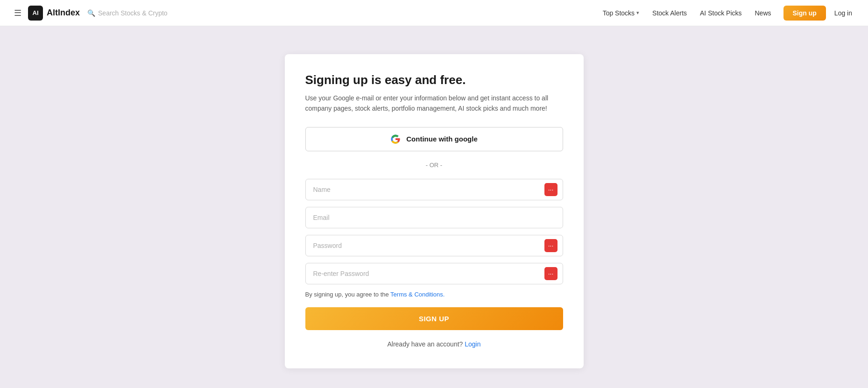 The width and height of the screenshot is (868, 388). What do you see at coordinates (843, 13) in the screenshot?
I see `header-login-button: Log in` at bounding box center [843, 13].